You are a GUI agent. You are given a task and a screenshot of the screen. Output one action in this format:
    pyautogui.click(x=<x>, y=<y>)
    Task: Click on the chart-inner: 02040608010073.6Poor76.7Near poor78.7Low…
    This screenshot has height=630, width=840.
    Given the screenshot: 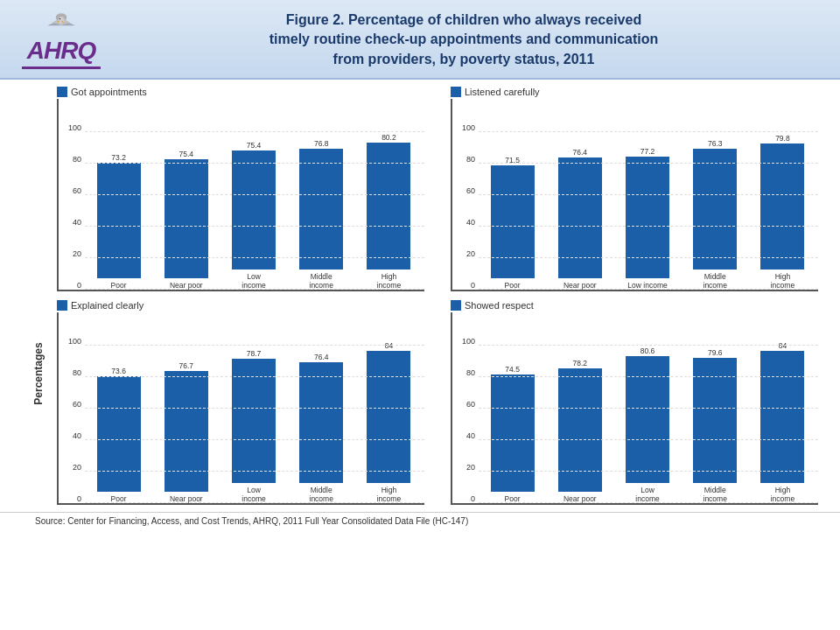 What is the action you would take?
    pyautogui.click(x=241, y=409)
    